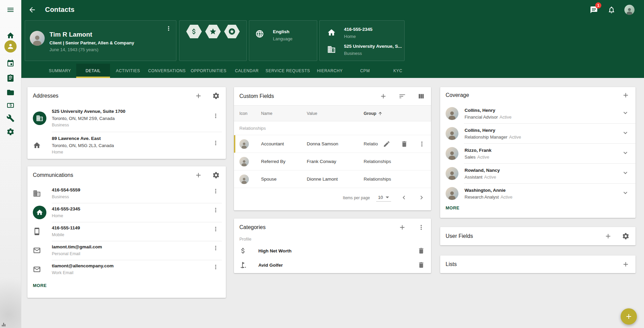  Describe the element at coordinates (10, 36) in the screenshot. I see `sidebar-item-home` at that location.